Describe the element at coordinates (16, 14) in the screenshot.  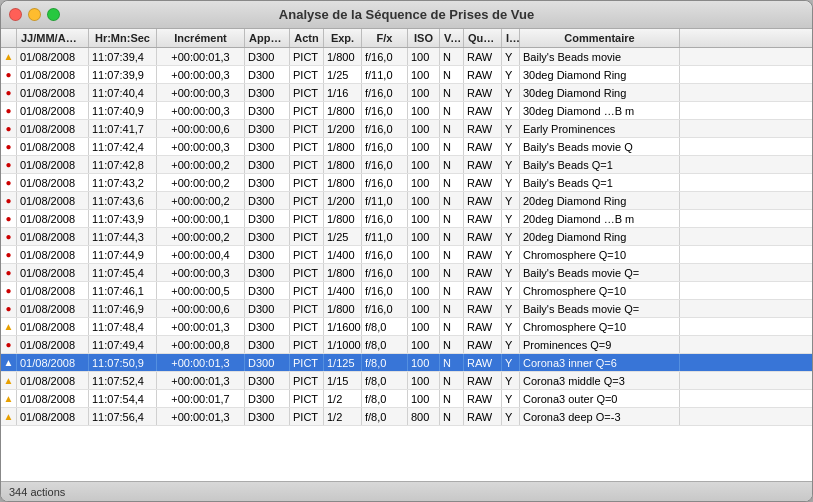
I see `close-button` at that location.